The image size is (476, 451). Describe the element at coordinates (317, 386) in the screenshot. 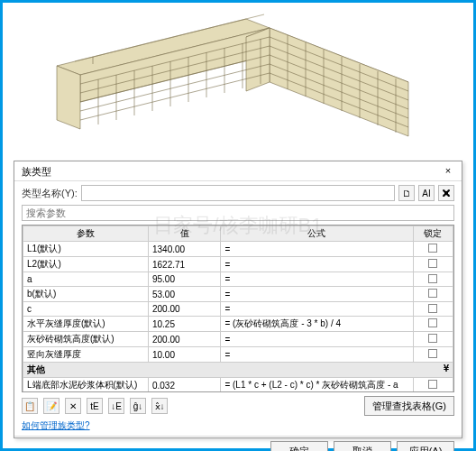

I see `formula-cell: = (L1 * c + (L2 - c) * c) * 灰砂砖砌筑高度 - a` at that location.